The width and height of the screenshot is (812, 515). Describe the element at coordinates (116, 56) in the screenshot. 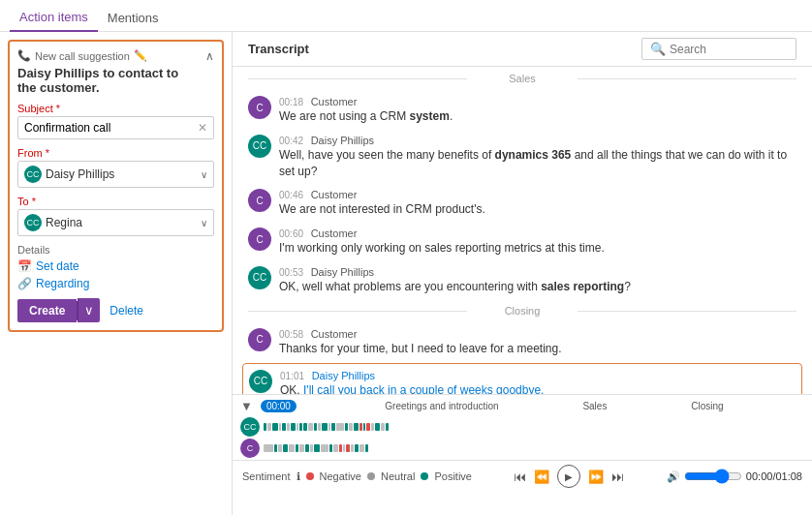

I see `suggestion-header: 📞 New call suggestion ✏️` at that location.